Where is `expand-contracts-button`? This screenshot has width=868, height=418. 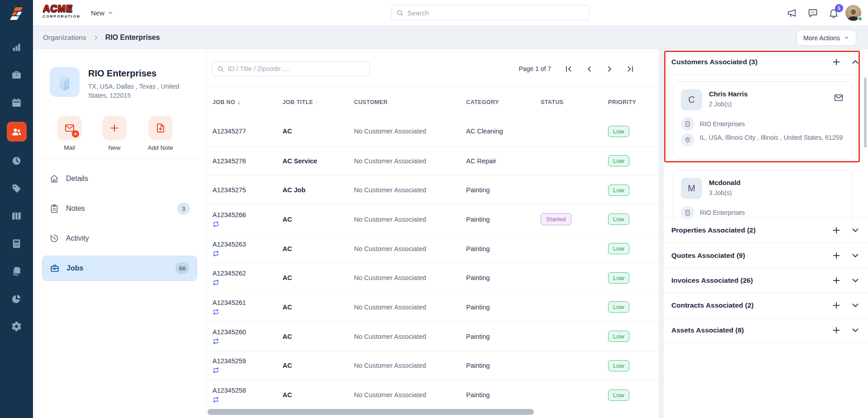 expand-contracts-button is located at coordinates (855, 305).